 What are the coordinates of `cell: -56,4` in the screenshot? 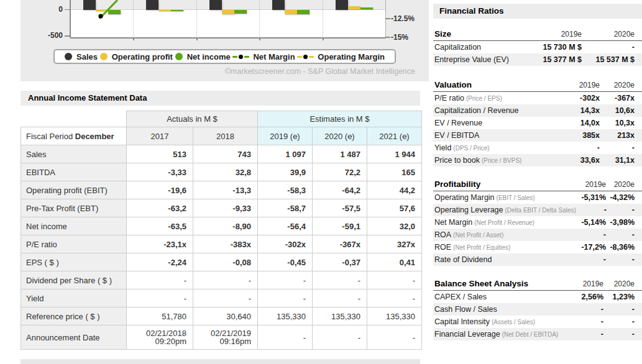 It's located at (285, 226).